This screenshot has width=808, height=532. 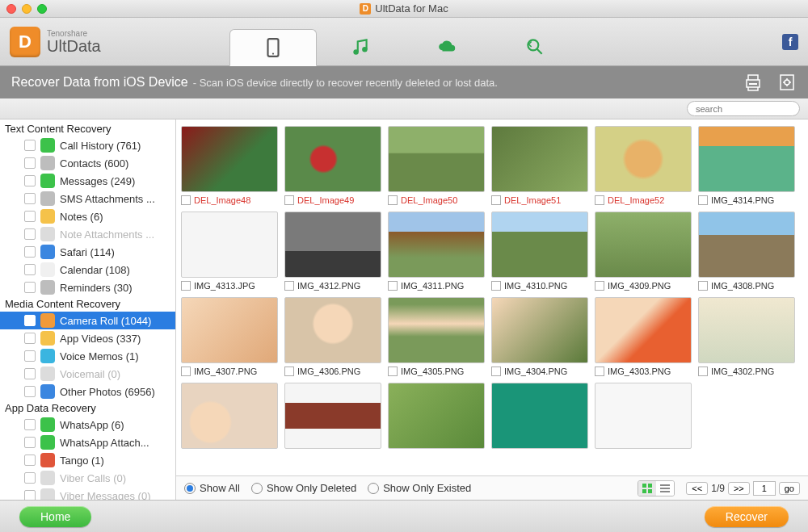 I want to click on thumbnail: IMG_4312.PNG, so click(x=333, y=251).